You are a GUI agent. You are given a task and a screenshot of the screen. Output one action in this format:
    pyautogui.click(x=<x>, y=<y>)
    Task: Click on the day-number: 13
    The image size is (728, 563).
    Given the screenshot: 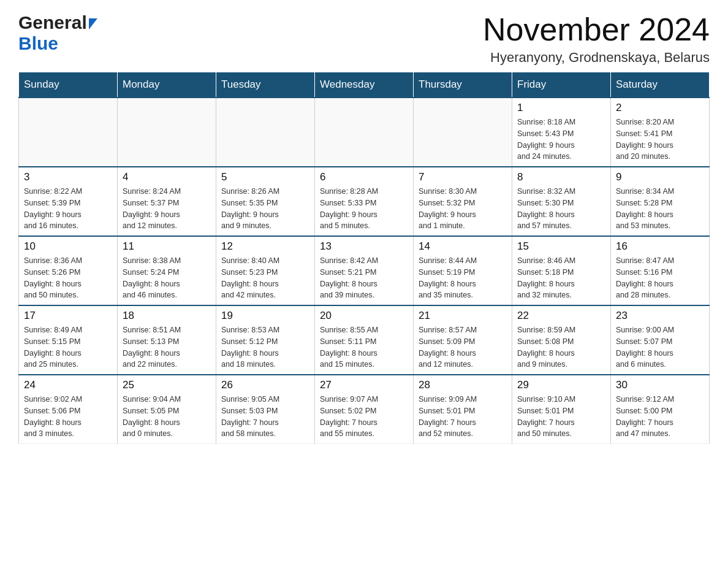 What is the action you would take?
    pyautogui.click(x=364, y=247)
    